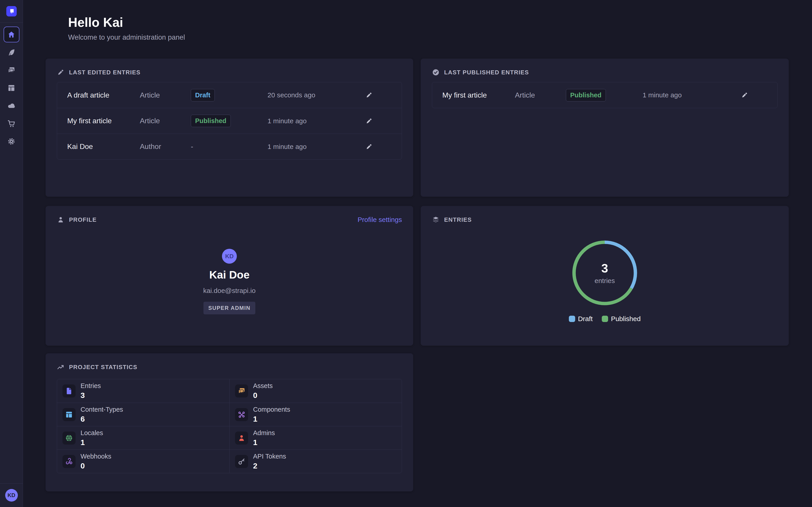 The height and width of the screenshot is (507, 812). Describe the element at coordinates (11, 35) in the screenshot. I see `home-icon` at that location.